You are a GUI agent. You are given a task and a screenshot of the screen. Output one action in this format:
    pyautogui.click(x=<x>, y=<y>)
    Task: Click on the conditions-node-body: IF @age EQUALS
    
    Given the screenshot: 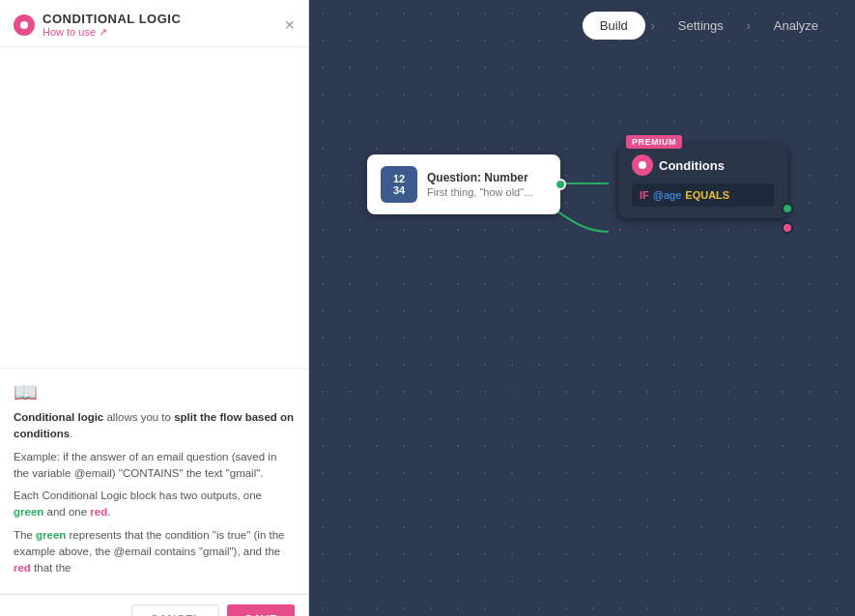 What is the action you would take?
    pyautogui.click(x=703, y=195)
    